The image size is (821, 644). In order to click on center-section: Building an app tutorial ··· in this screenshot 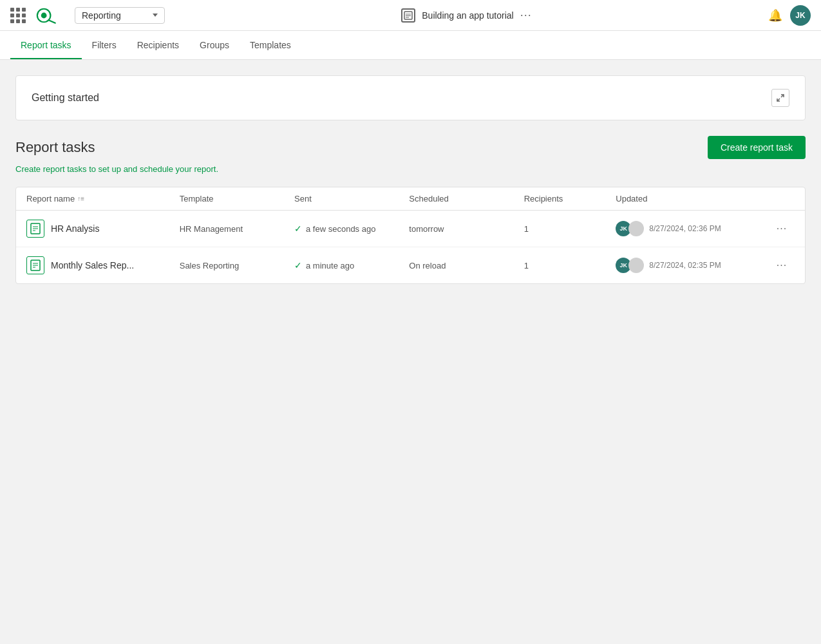, I will do `click(466, 15)`.